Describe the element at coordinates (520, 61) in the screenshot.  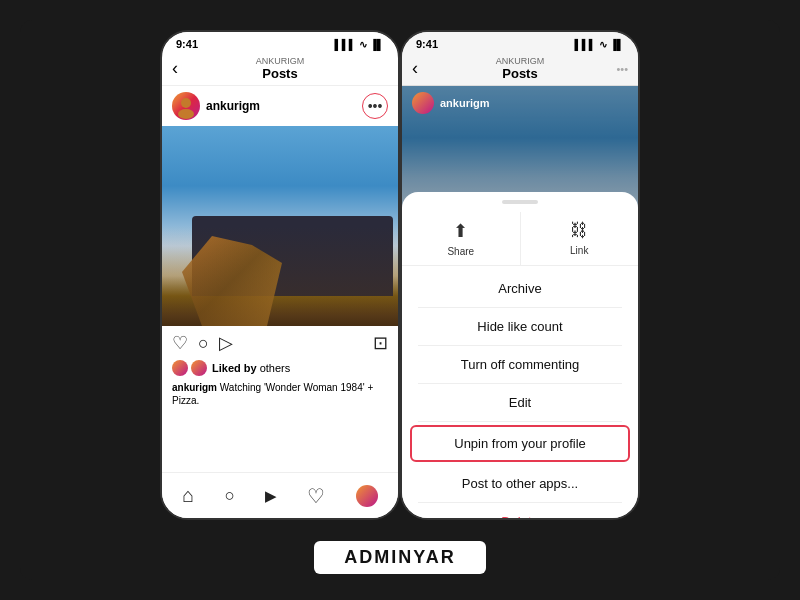
I see `right-header-username: ANKURIGM` at that location.